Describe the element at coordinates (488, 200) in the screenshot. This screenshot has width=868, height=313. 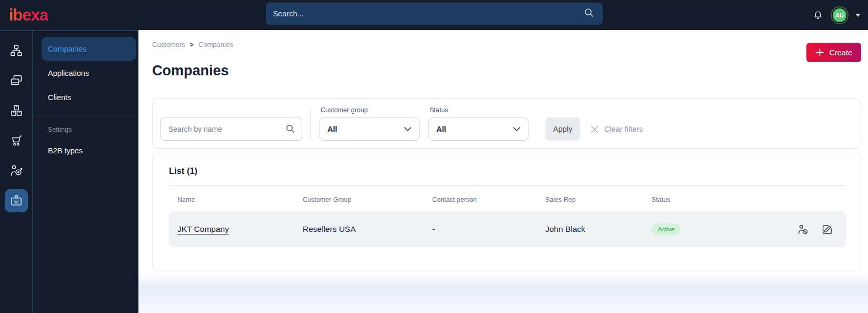
I see `column-contact-person: Contact person` at that location.